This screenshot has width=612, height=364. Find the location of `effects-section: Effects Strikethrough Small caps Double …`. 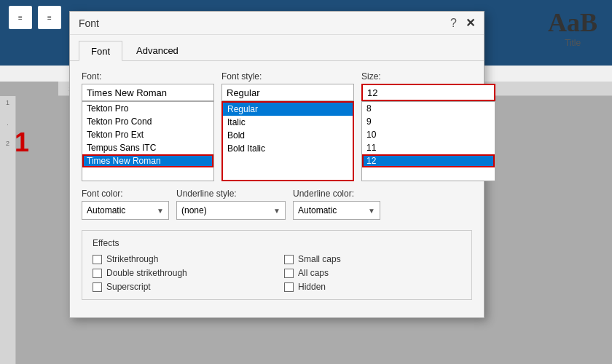

effects-section: Effects Strikethrough Small caps Double … is located at coordinates (277, 265).